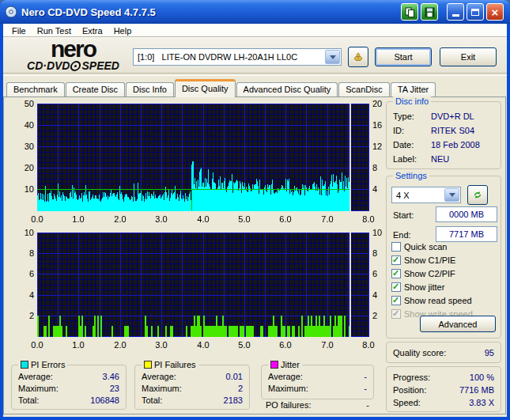 This screenshot has width=510, height=420. What do you see at coordinates (417, 287) in the screenshot?
I see `checkbox-row-show-jitter: Show jitter` at bounding box center [417, 287].